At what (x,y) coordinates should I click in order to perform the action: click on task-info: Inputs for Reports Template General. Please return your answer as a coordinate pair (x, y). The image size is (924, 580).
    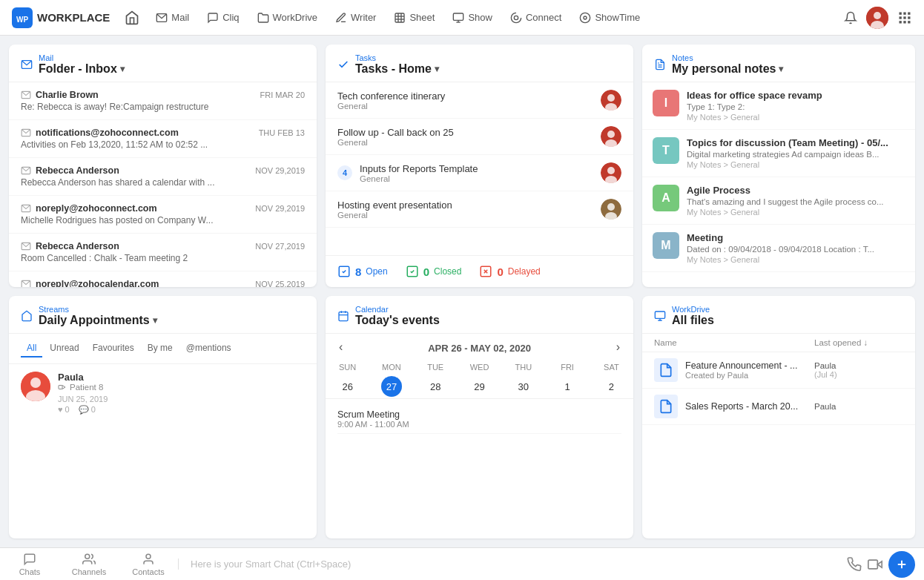
    Looking at the image, I should click on (476, 174).